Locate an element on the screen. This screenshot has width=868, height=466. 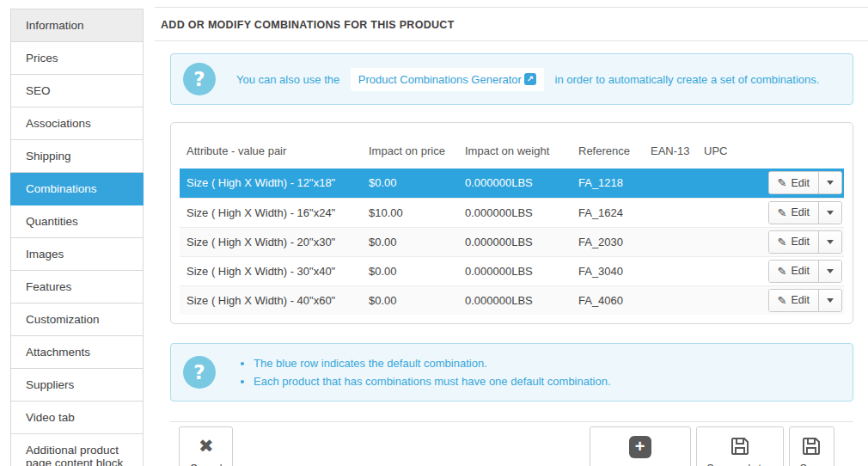
new-combination-button: + New combination is located at coordinates (640, 446).